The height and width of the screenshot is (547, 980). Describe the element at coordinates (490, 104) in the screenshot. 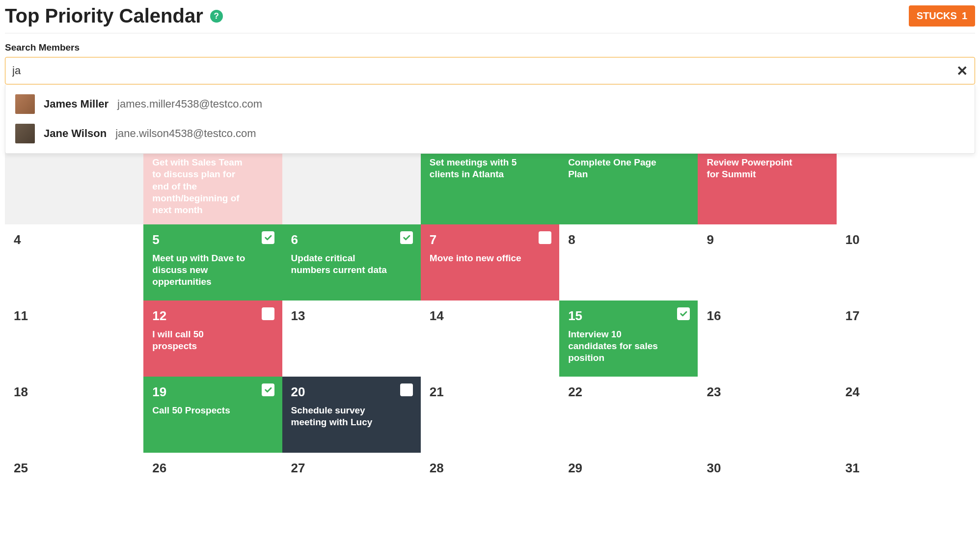

I see `search-result-item: James Miller james.miller4538@testco.com` at that location.